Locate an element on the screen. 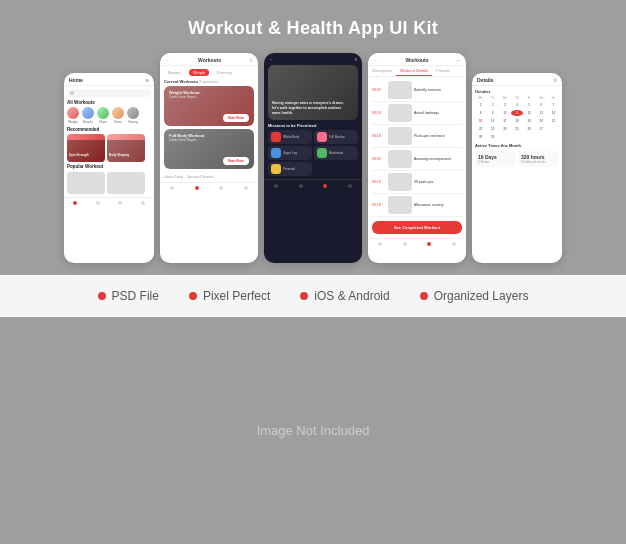 The height and width of the screenshot is (544, 626). mission-personal: Personal is located at coordinates (290, 169).